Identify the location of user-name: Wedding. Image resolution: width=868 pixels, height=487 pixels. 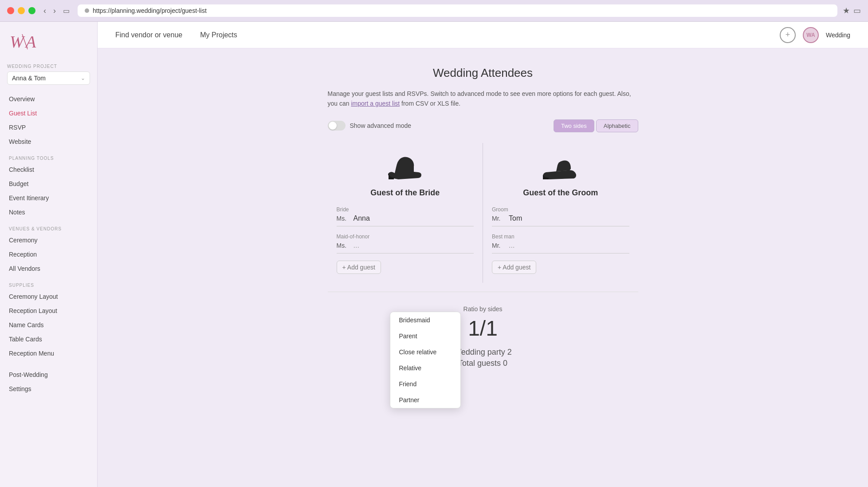
(838, 35).